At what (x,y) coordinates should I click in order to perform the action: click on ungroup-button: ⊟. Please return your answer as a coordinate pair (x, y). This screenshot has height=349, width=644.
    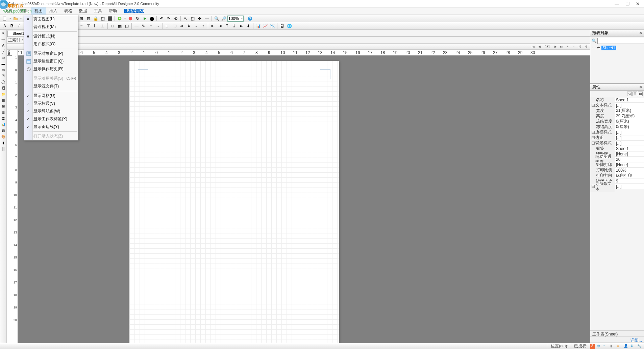
    Looking at the image, I should click on (89, 19).